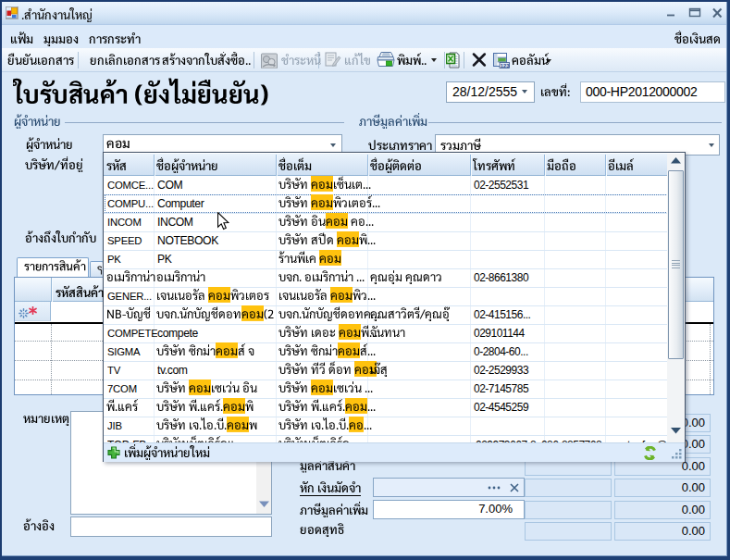  I want to click on svg-text: 123, so click(505, 66).